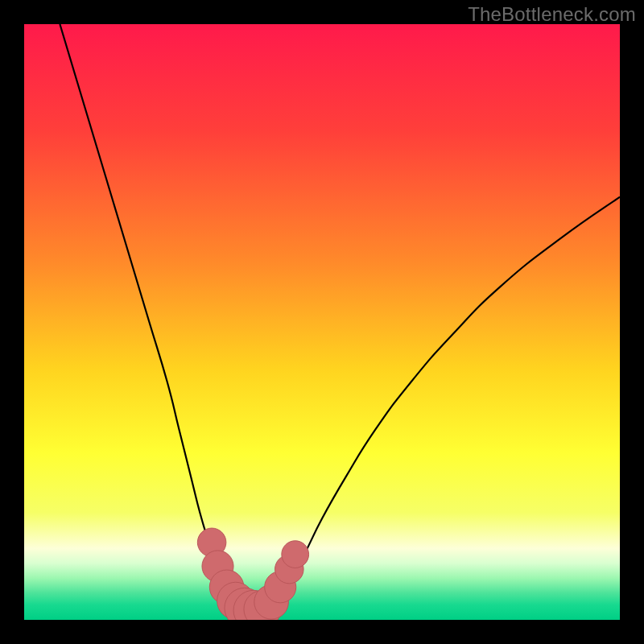  I want to click on marker-dot, so click(295, 555).